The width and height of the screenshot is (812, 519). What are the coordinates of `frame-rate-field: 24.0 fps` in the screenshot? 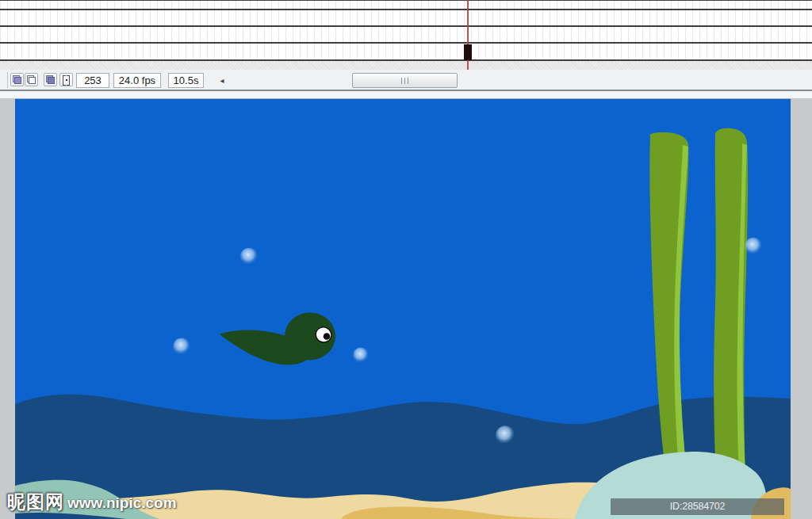 It's located at (137, 81).